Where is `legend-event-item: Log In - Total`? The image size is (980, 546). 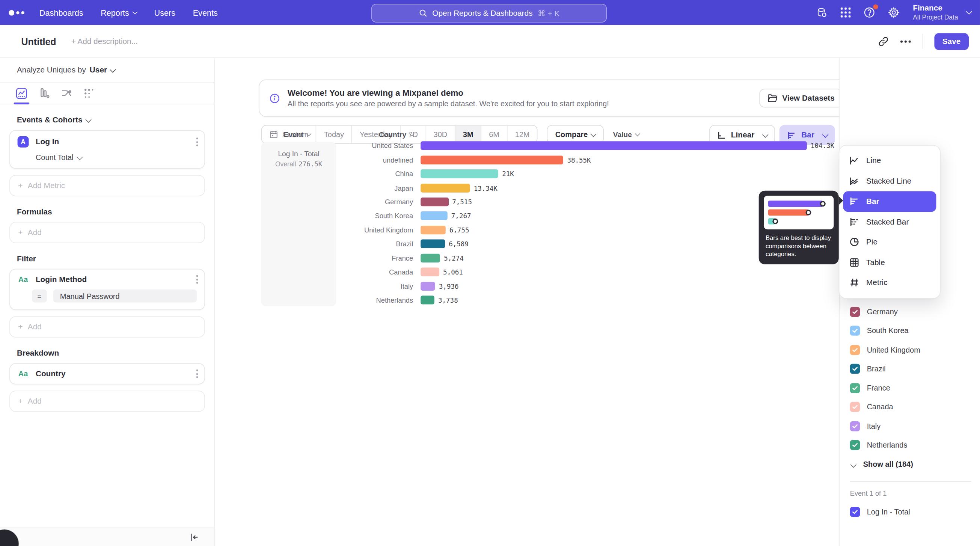
legend-event-item: Log In - Total is located at coordinates (912, 512).